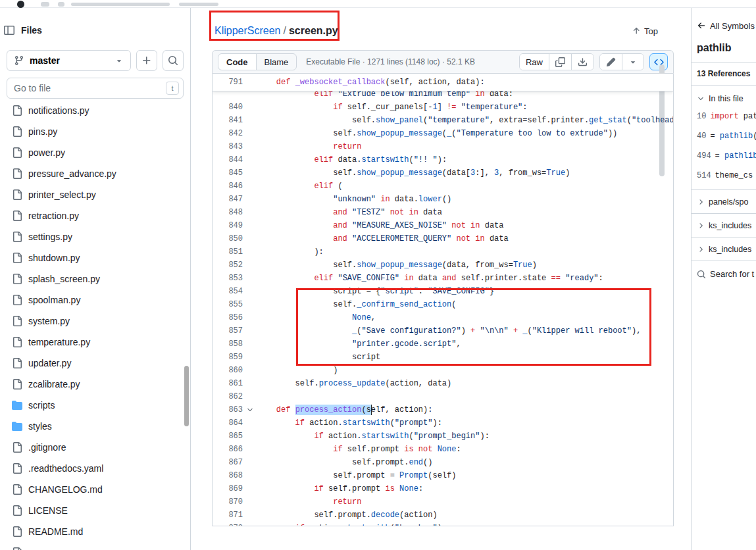  Describe the element at coordinates (95, 237) in the screenshot. I see `file-tree-item: settings.py` at that location.